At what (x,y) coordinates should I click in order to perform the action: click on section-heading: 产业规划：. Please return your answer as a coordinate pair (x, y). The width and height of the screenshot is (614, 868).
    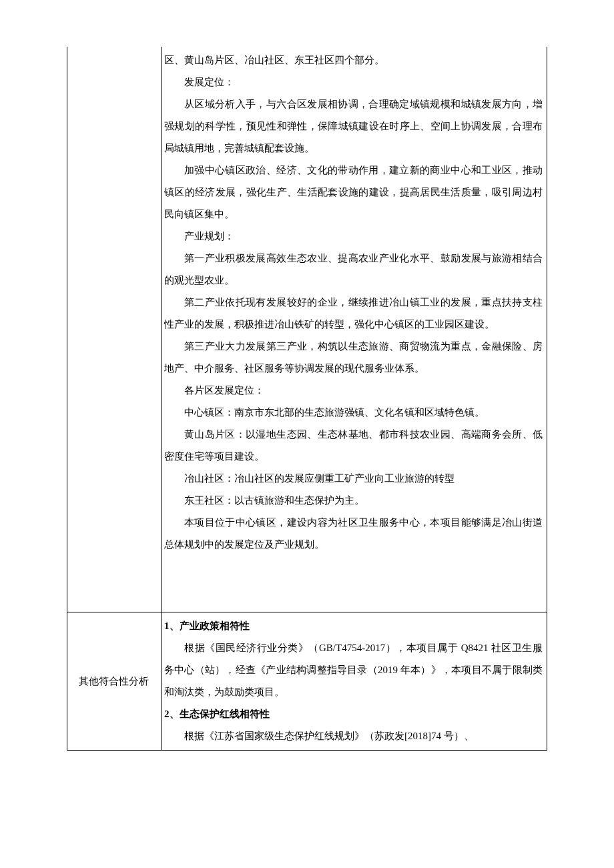
    Looking at the image, I should click on (354, 236).